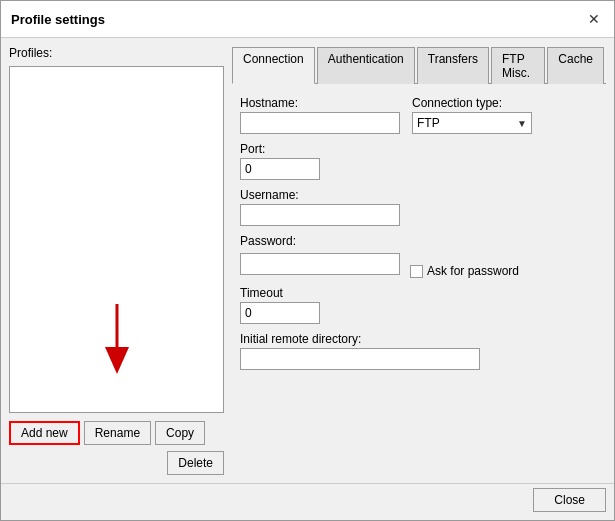 The image size is (615, 521). I want to click on password-label: Password:, so click(419, 241).